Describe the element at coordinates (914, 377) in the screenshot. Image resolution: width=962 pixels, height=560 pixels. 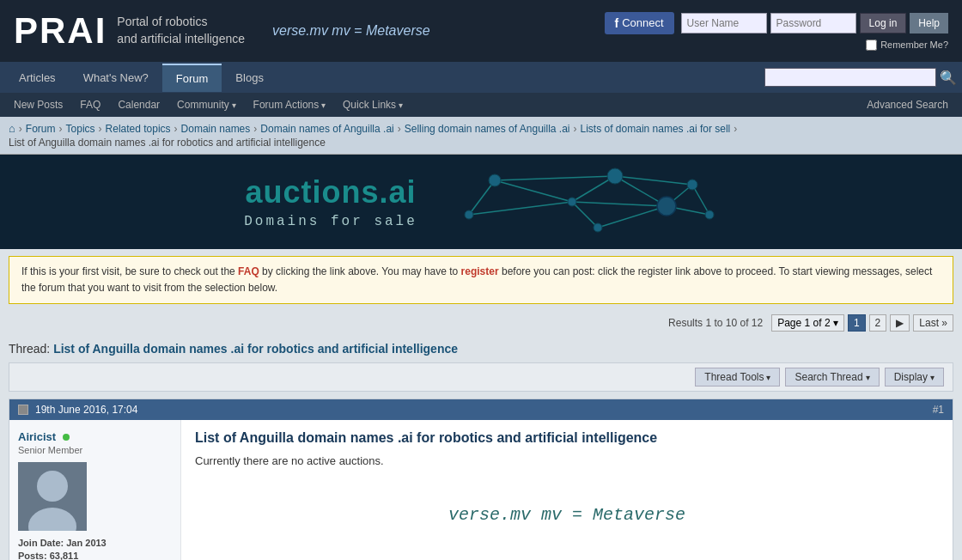
I see `display-button: Display ▾` at that location.